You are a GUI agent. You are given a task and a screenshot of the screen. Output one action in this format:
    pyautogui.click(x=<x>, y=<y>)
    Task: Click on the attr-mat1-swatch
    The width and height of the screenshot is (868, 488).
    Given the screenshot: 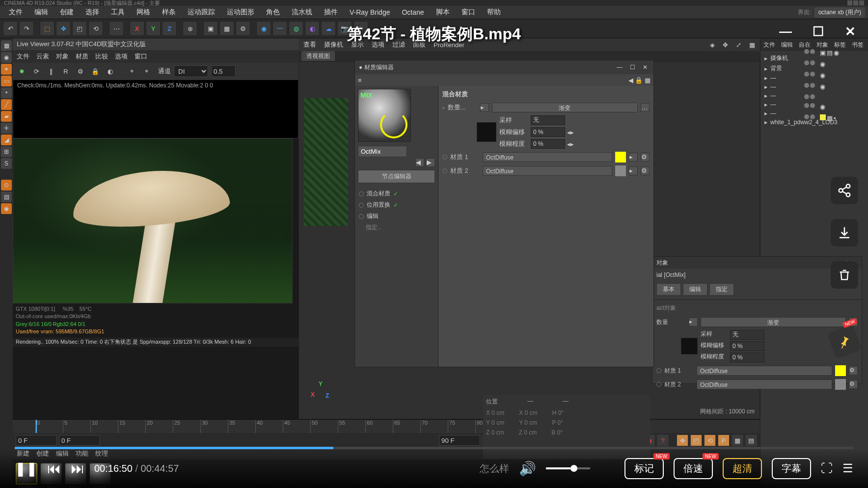 What is the action you would take?
    pyautogui.click(x=841, y=371)
    